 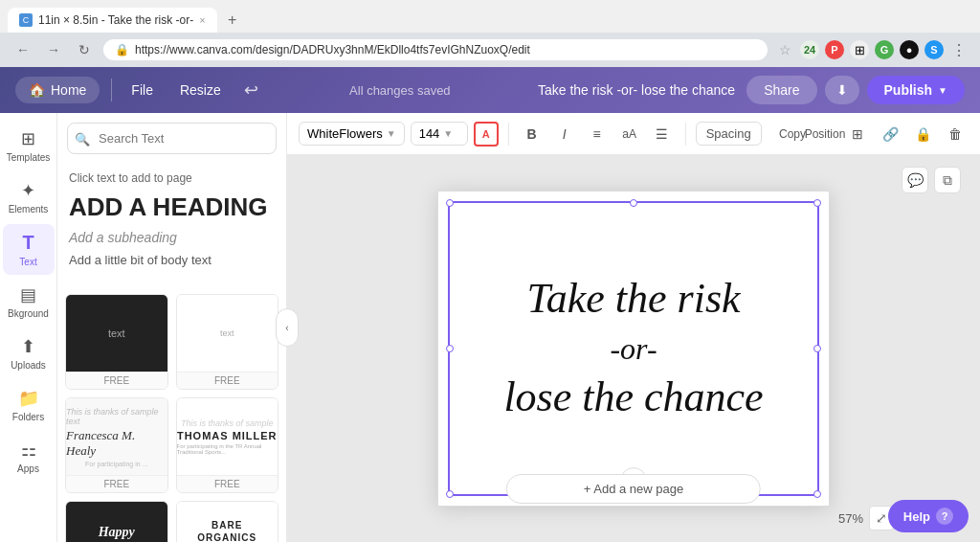 What do you see at coordinates (858, 134) in the screenshot?
I see `grid-button: ⊞` at bounding box center [858, 134].